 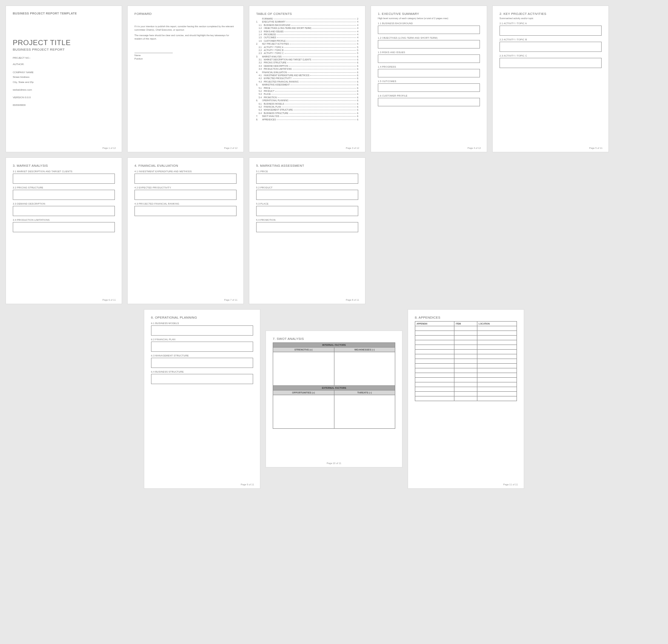 I want to click on sub-section: 3.2 PRICING STRUCTURE, so click(x=64, y=193).